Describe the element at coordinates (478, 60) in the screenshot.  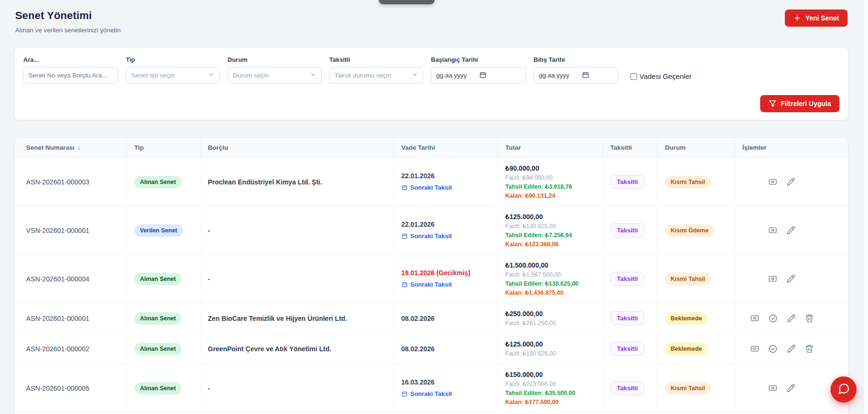
I see `start-date-label: Başlangıç Tarihi` at that location.